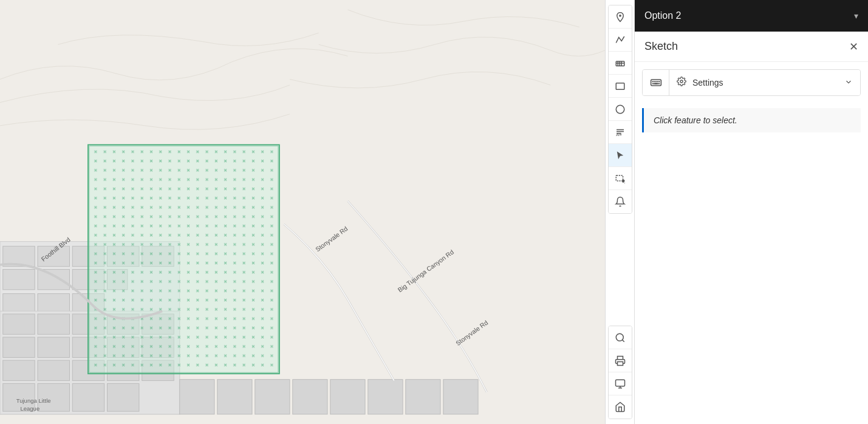 This screenshot has height=424, width=868. I want to click on settings-chevron-icon, so click(849, 83).